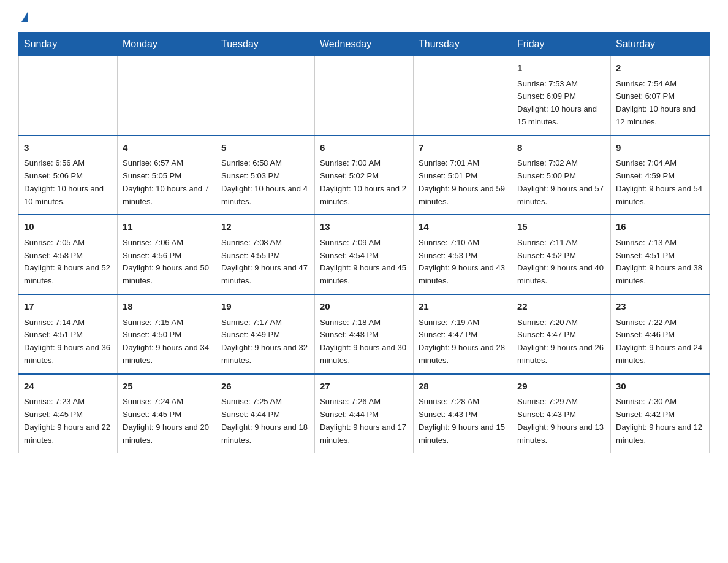  What do you see at coordinates (167, 334) in the screenshot?
I see `calendar-cell: 18Sunrise: 7:15 AMSunset: 4:50 PMDayligh…` at bounding box center [167, 334].